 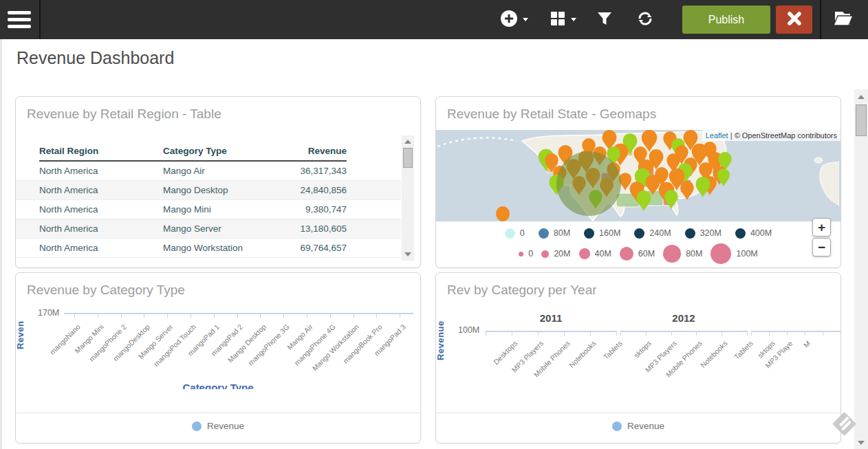 What do you see at coordinates (637, 254) in the screenshot?
I see `map-legend-item: 60M` at bounding box center [637, 254].